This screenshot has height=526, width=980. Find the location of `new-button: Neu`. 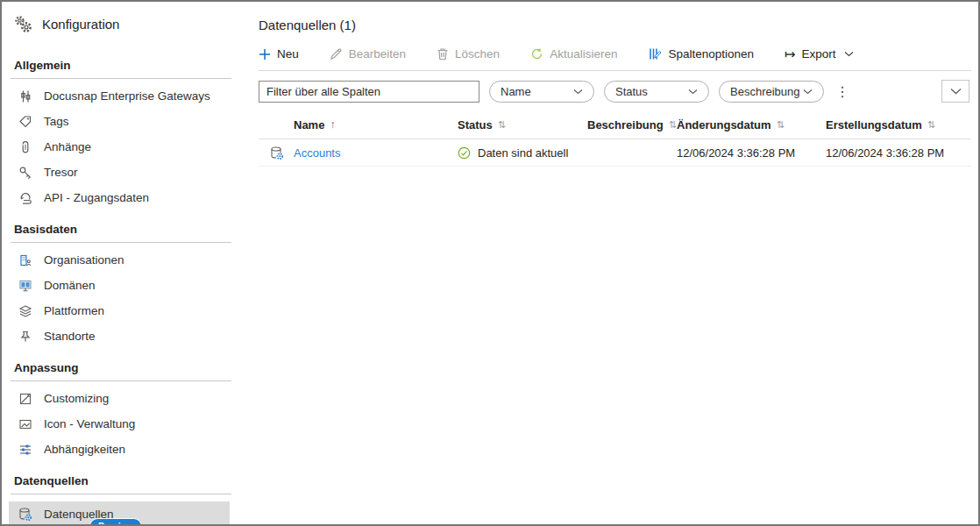

new-button: Neu is located at coordinates (279, 54).